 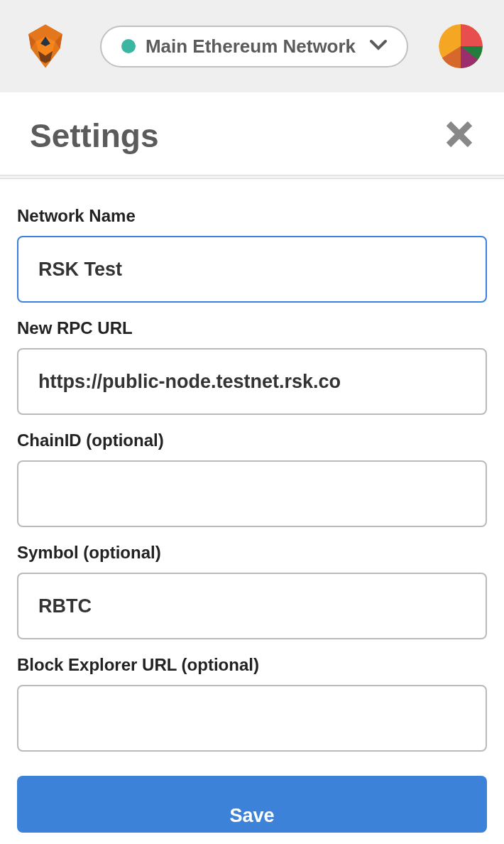 I want to click on save-button-label: Save, so click(x=251, y=816).